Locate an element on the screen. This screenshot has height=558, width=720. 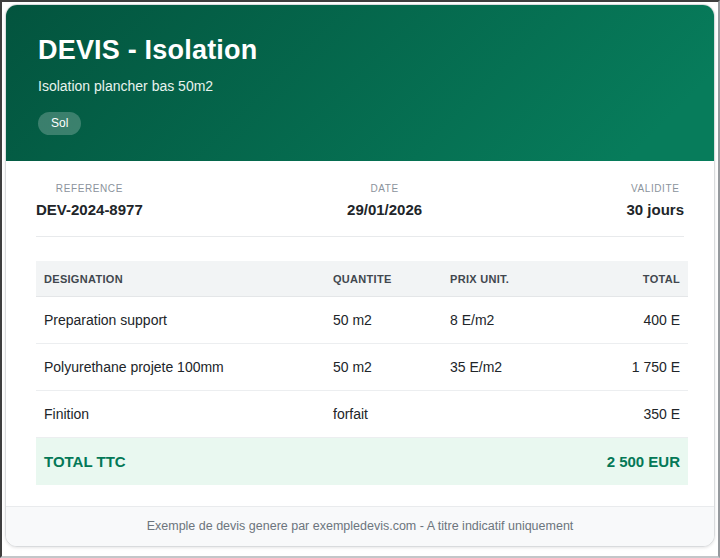
cell-designation: Preparation support is located at coordinates (180, 320).